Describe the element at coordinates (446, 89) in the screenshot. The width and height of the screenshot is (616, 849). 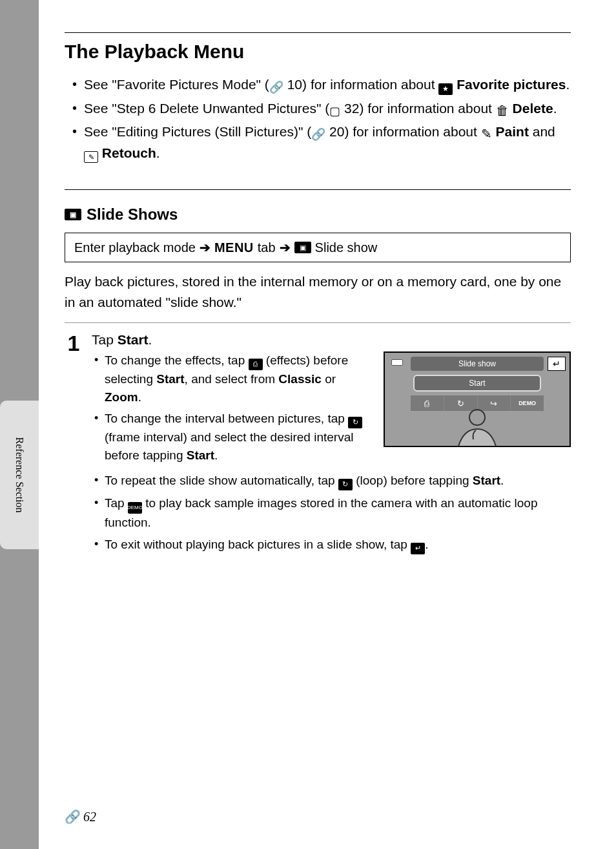
I see `star-icon: ★` at that location.